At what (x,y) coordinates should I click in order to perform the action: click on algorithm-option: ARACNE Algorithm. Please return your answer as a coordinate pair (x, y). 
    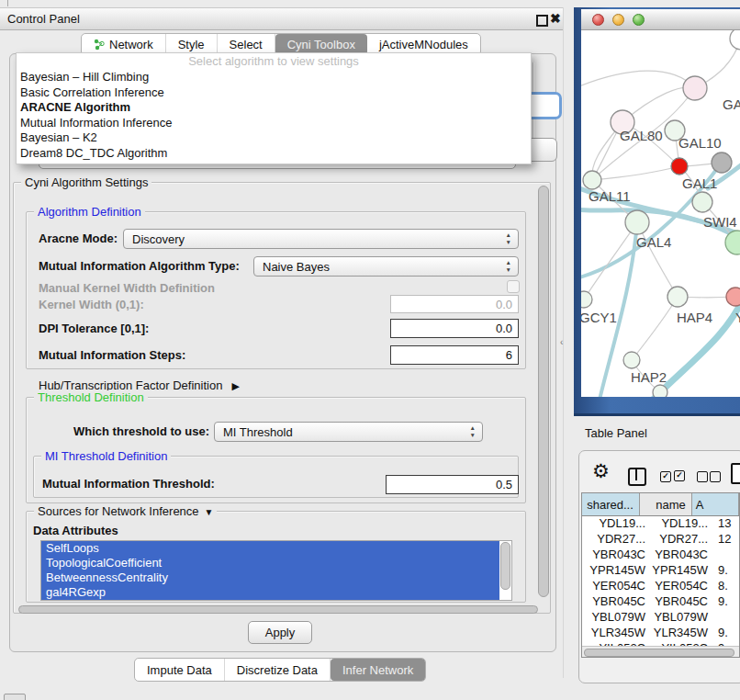
    Looking at the image, I should click on (274, 108).